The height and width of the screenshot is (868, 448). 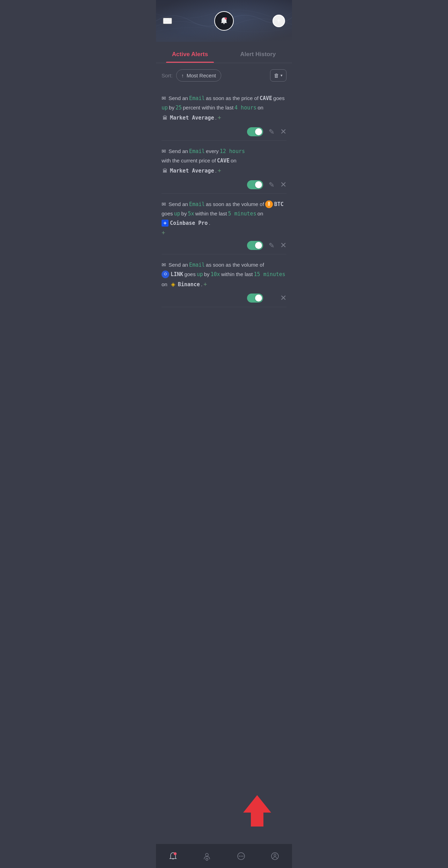 What do you see at coordinates (207, 856) in the screenshot?
I see `nav-item-portfolio` at bounding box center [207, 856].